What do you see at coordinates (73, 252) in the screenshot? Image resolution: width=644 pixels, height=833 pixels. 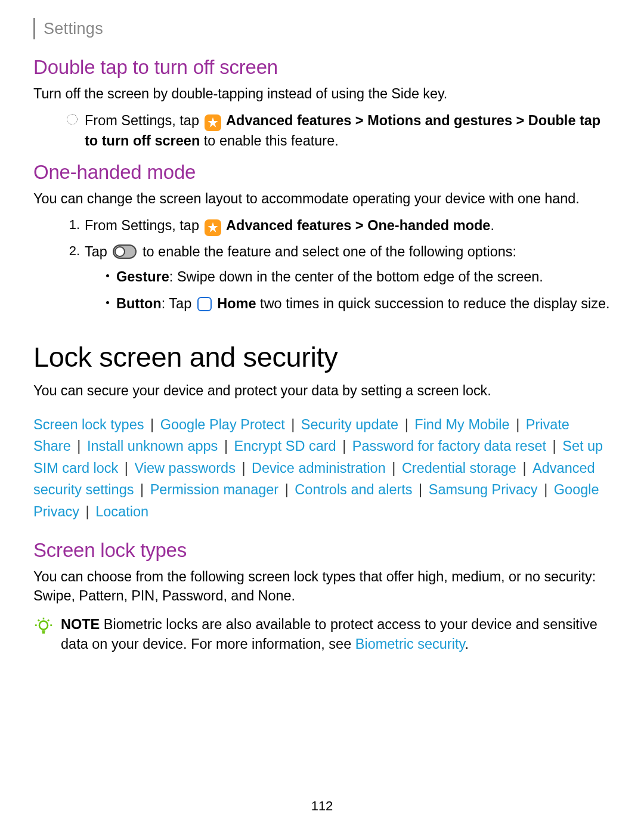 I see `step-number: 2.` at bounding box center [73, 252].